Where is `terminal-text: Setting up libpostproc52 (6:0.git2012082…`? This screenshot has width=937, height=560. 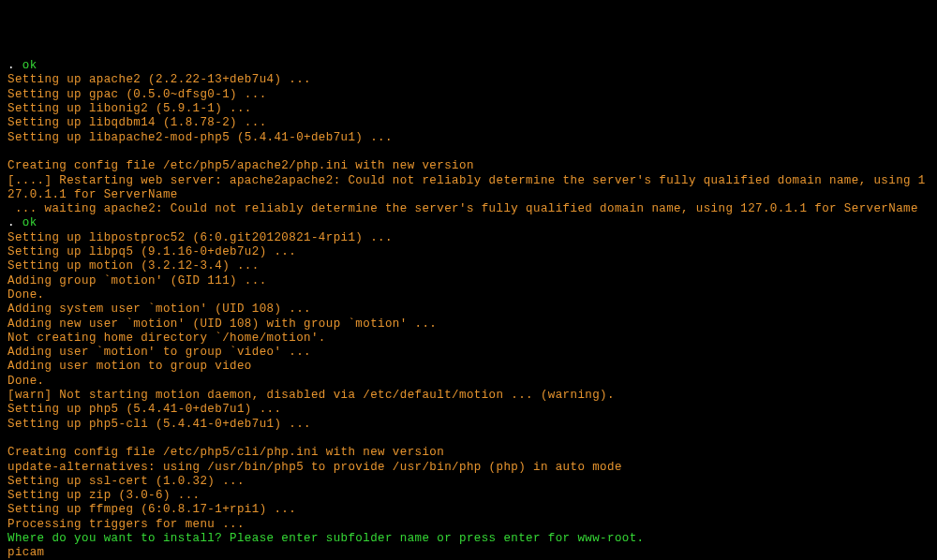
terminal-text: Setting up libpostproc52 (6:0.git2012082… is located at coordinates (201, 238).